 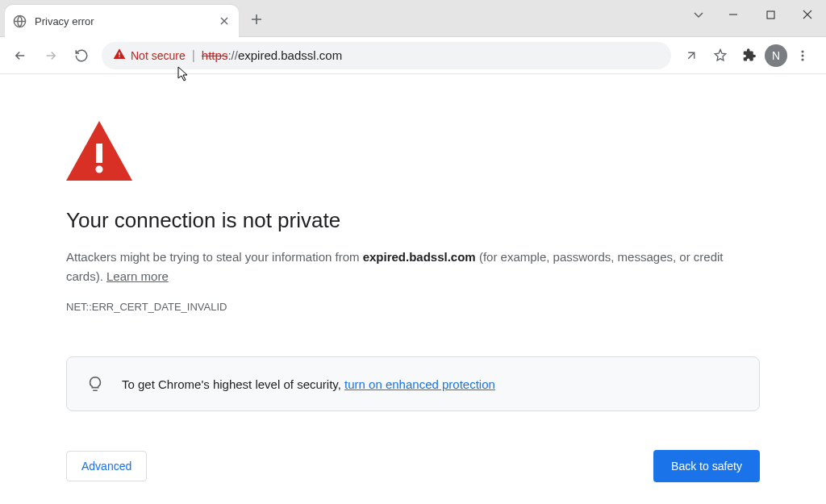 I want to click on url-text: https://expired.badssl.com, so click(x=272, y=55).